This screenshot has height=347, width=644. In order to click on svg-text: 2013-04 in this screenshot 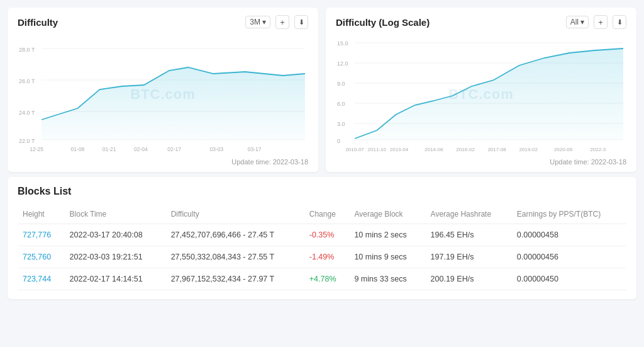, I will do `click(399, 150)`.